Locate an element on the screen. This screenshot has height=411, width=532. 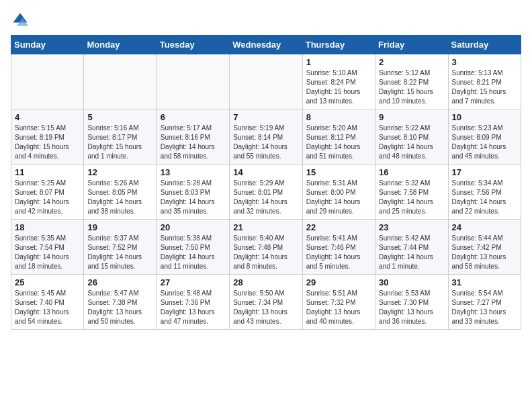
day-info: Sunrise: 5:47 AM Sunset: 7:38 PM Dayligh… is located at coordinates (120, 308).